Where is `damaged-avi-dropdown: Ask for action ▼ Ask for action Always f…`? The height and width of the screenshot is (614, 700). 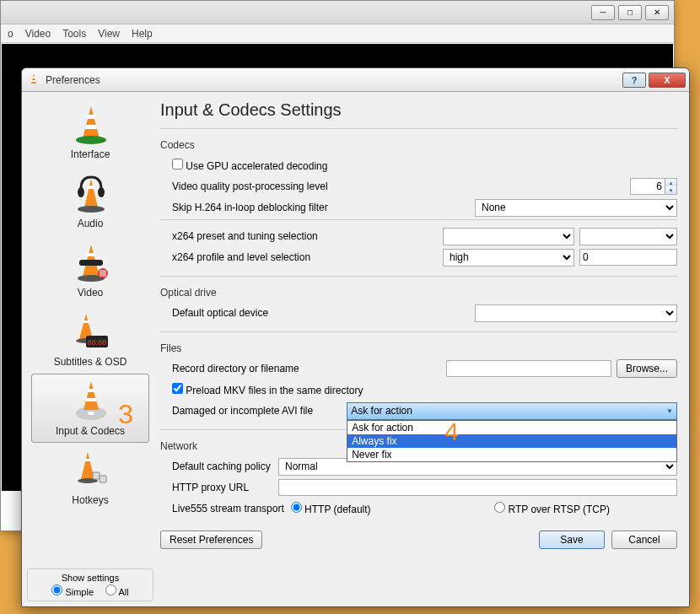
damaged-avi-dropdown: Ask for action ▼ Ask for action Always f… is located at coordinates (512, 412).